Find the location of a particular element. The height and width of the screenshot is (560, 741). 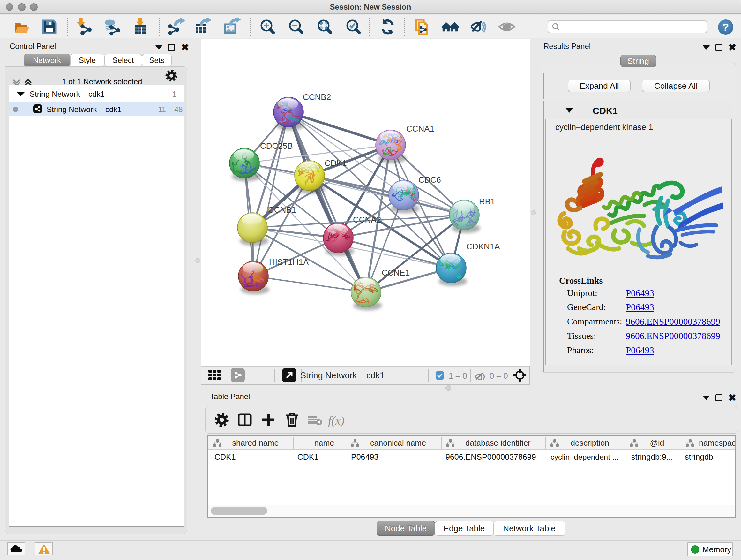

svg-text: CCNA1 is located at coordinates (420, 129).